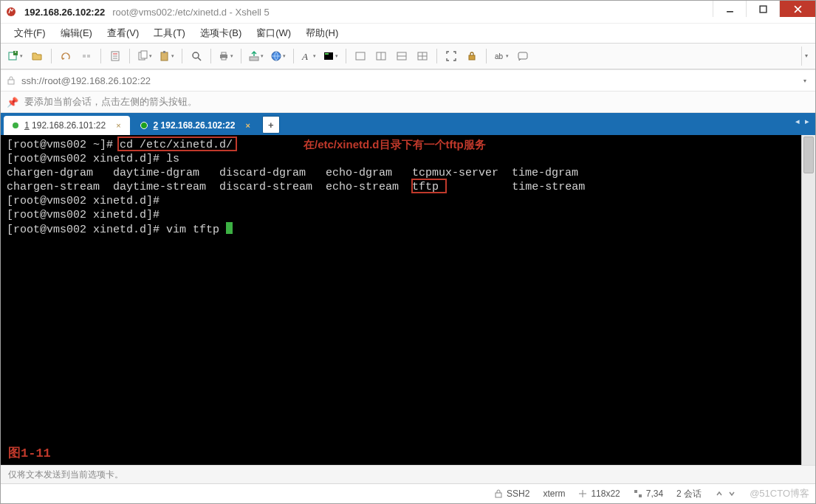 Image resolution: width=816 pixels, height=504 pixels. Describe the element at coordinates (11, 12) in the screenshot. I see `app-icon` at that location.